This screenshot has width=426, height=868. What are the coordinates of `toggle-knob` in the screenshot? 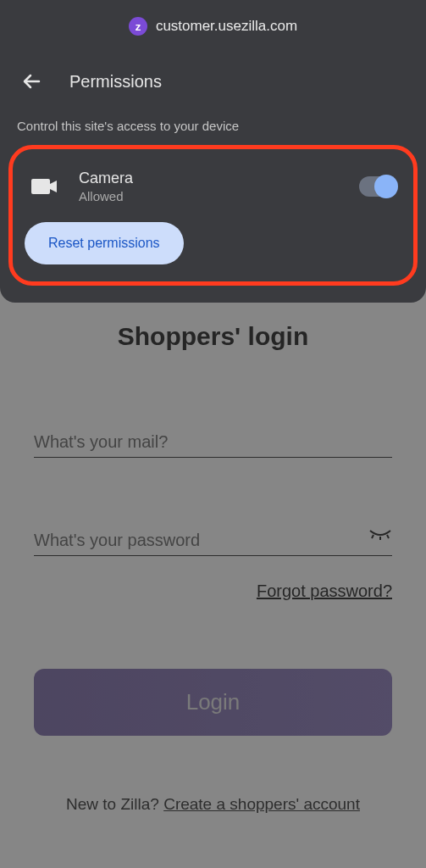 It's located at (386, 186).